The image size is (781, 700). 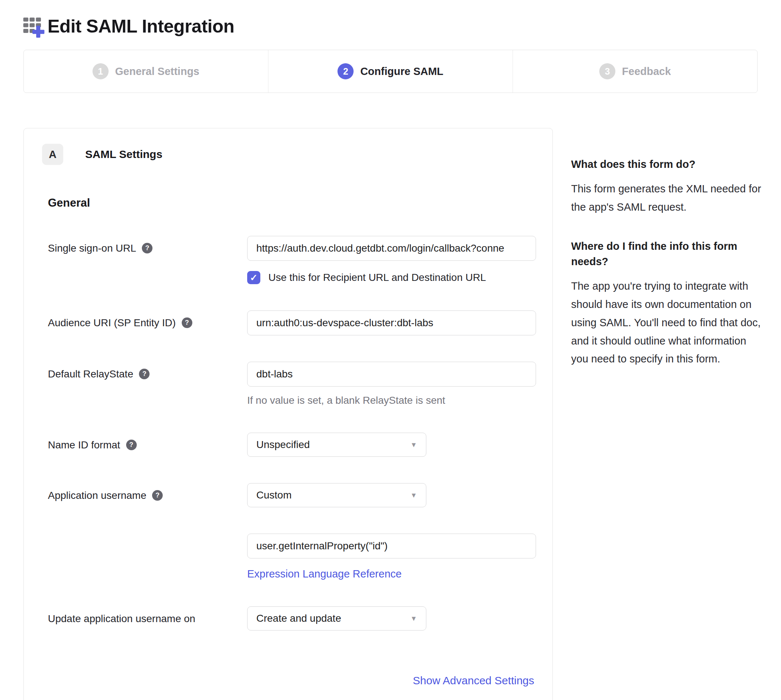 What do you see at coordinates (391, 323) in the screenshot?
I see `audience-uri-input` at bounding box center [391, 323].